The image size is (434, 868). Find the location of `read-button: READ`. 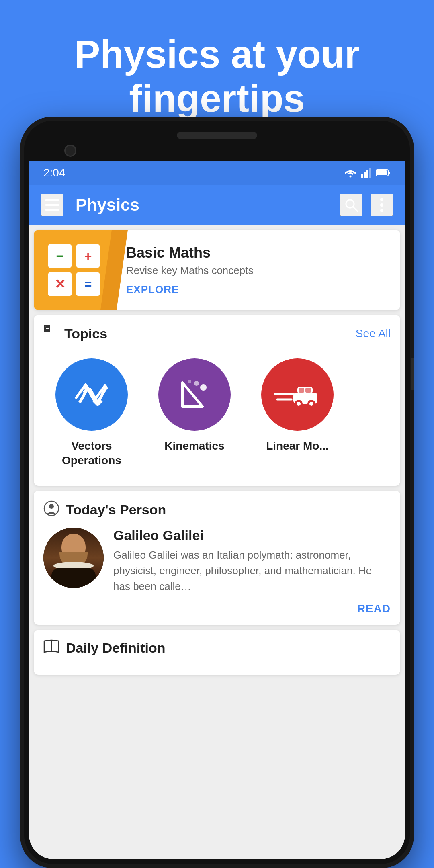

read-button: READ is located at coordinates (217, 609).